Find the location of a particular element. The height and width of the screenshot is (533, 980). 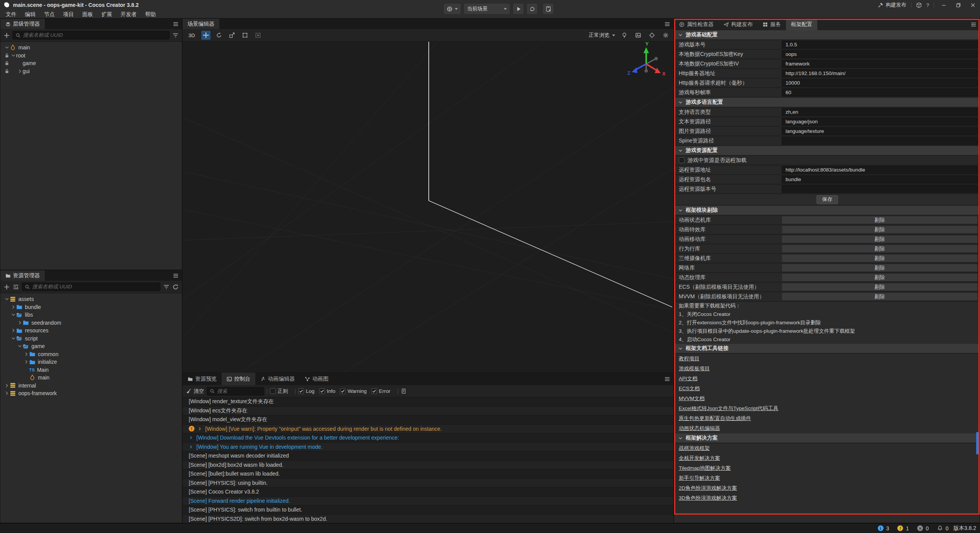

menu-item-5: 面板 is located at coordinates (88, 14).